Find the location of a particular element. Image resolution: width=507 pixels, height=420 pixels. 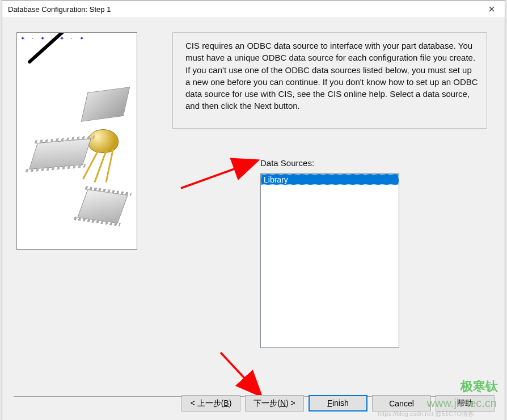

watermark-source: https://blog.csdn.net @51CTO博客 is located at coordinates (426, 414).